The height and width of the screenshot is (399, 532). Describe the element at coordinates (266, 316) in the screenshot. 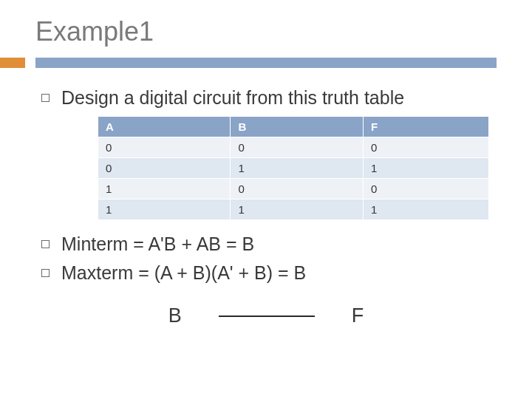

I see `circuit-diagram: B F` at that location.